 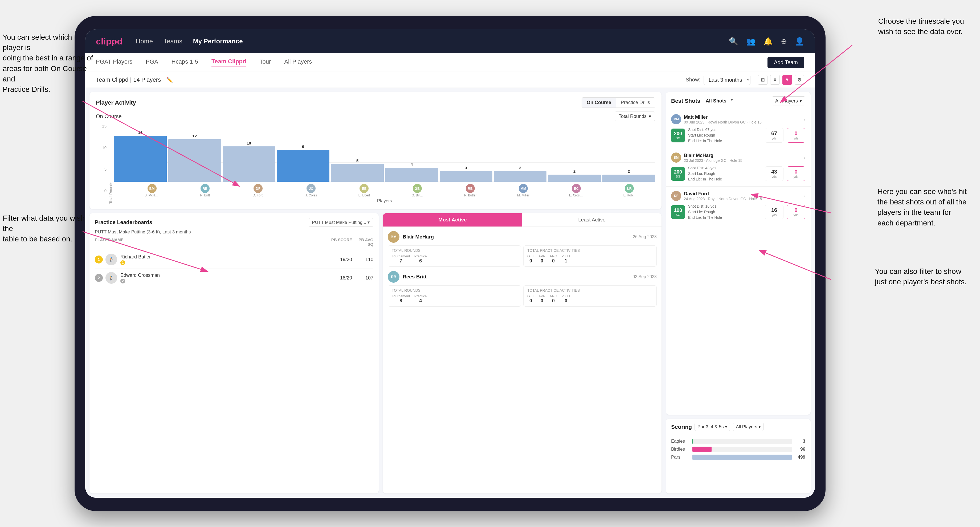 What do you see at coordinates (218, 41) in the screenshot?
I see `nav-my-performance: My Performance` at bounding box center [218, 41].